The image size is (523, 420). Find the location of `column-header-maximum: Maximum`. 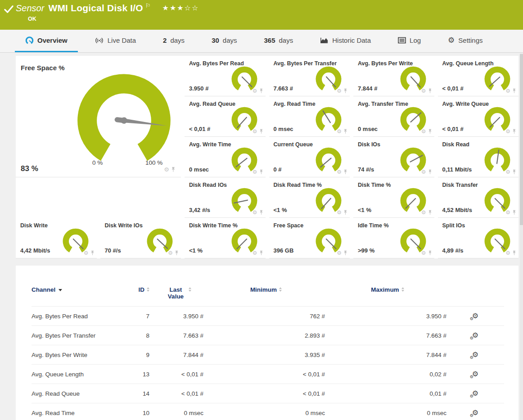

column-header-maximum: Maximum is located at coordinates (389, 296).